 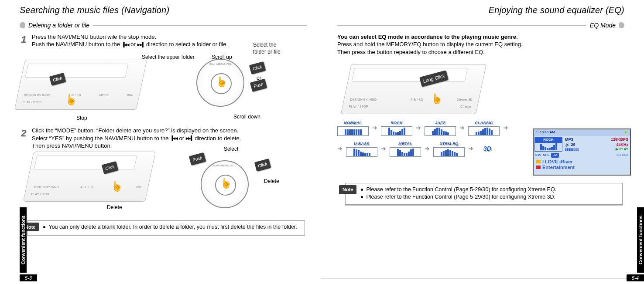 I want to click on eq-sequence: NORMAL ➜ ROCK ➜ JAZZ ➜ CLASSIC ➜ ➜ U BAS…, so click(x=425, y=139).